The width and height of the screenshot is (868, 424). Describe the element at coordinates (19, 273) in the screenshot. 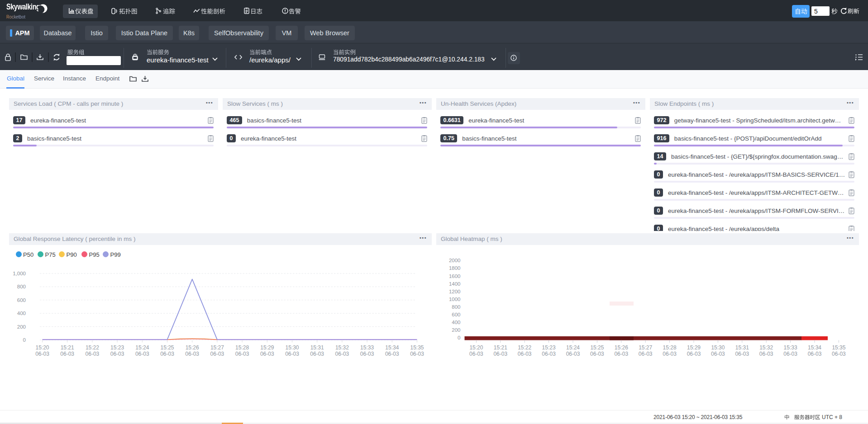

I see `svg-text: 1,000` at that location.